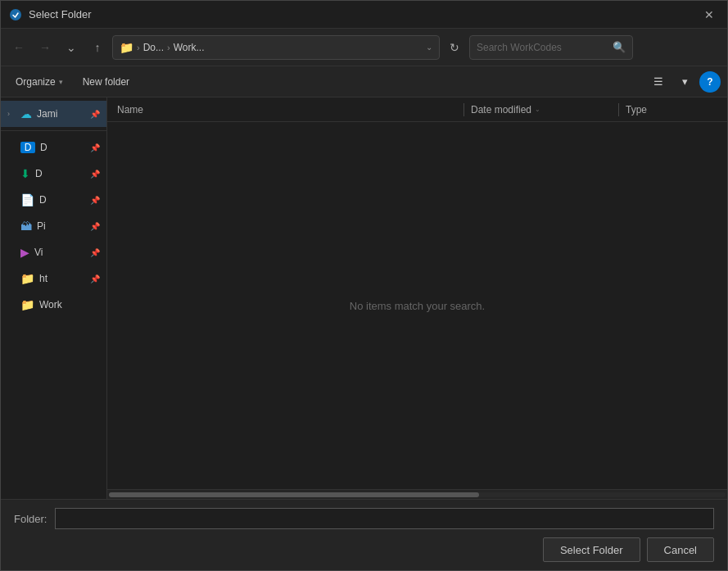 This screenshot has height=571, width=728. I want to click on organize-label: Organize, so click(36, 82).